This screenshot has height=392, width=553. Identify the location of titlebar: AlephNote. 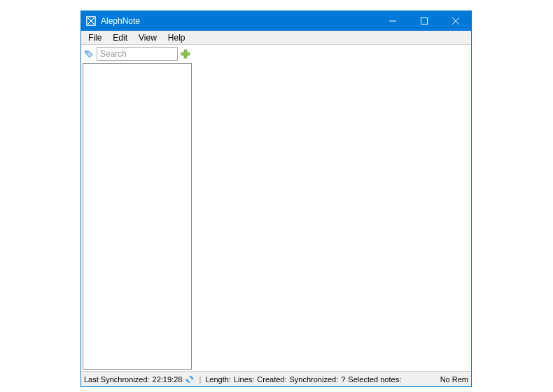
(276, 21).